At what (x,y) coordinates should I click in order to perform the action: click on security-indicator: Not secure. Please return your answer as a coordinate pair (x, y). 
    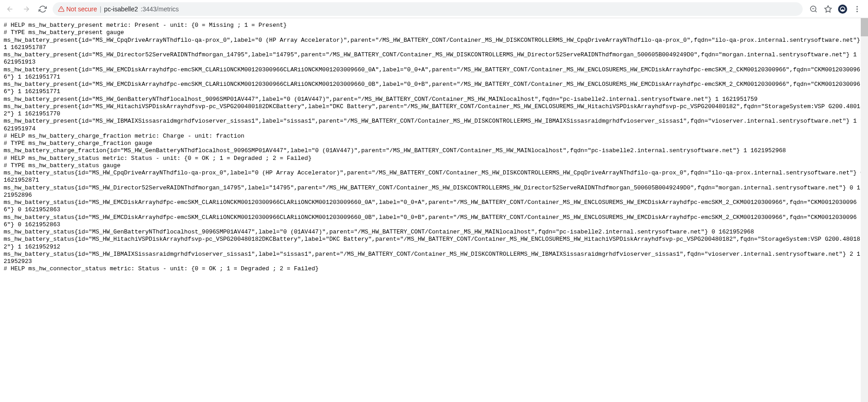
    Looking at the image, I should click on (78, 9).